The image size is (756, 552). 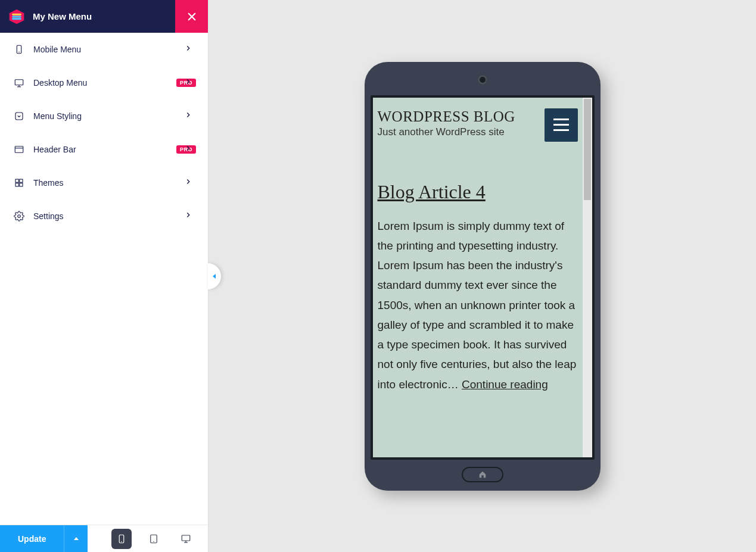 What do you see at coordinates (154, 539) in the screenshot?
I see `device-tablet-button` at bounding box center [154, 539].